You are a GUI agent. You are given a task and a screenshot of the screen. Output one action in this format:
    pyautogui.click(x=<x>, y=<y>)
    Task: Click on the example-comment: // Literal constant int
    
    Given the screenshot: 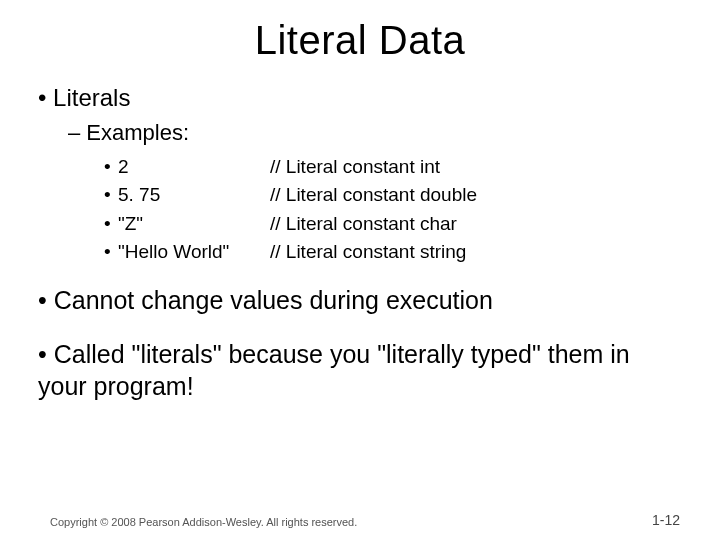 What is the action you would take?
    pyautogui.click(x=476, y=168)
    